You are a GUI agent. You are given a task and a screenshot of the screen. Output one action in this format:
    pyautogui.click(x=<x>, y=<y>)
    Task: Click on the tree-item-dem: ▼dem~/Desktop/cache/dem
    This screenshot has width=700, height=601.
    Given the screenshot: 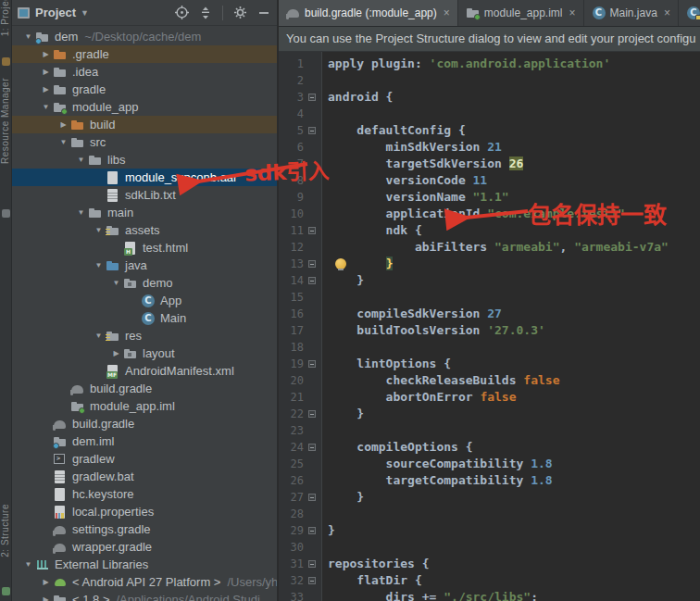 What is the action you would take?
    pyautogui.click(x=144, y=37)
    